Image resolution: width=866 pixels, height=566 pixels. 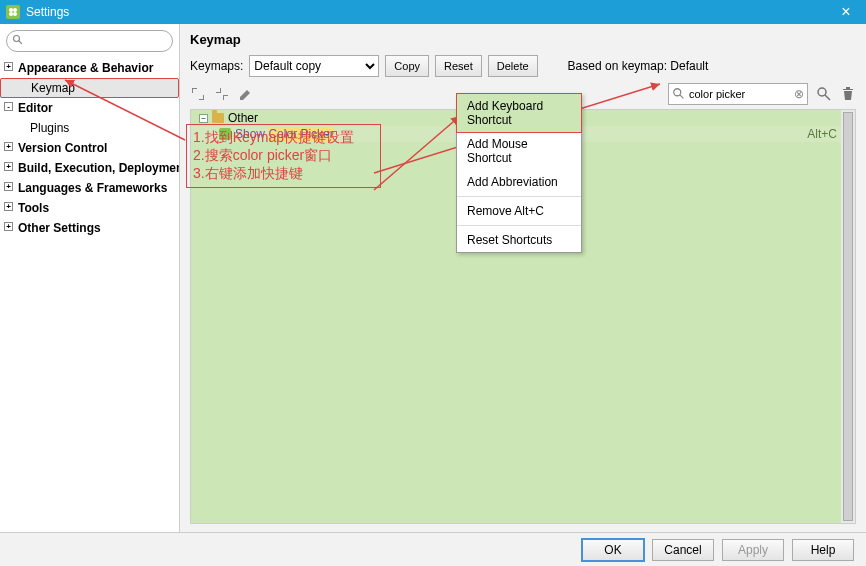 I want to click on delete-button: Delete, so click(x=513, y=66).